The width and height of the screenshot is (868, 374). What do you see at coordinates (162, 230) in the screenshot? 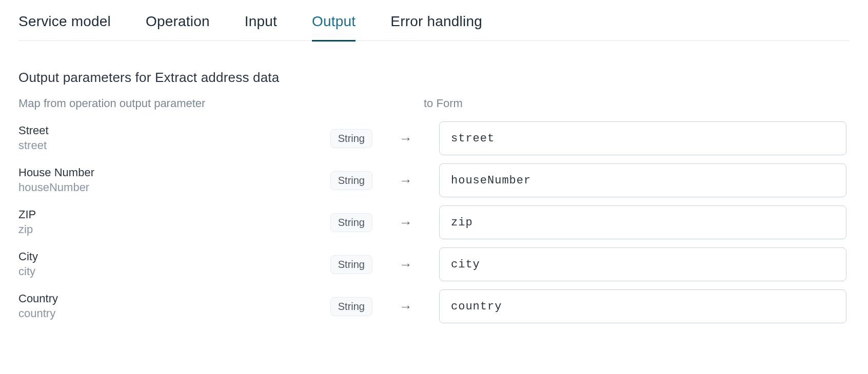
I see `param-key: zip` at bounding box center [162, 230].